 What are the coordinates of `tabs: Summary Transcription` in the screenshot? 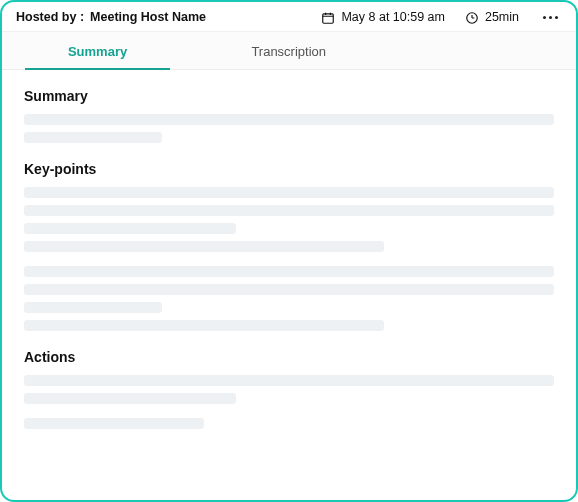 It's located at (289, 51).